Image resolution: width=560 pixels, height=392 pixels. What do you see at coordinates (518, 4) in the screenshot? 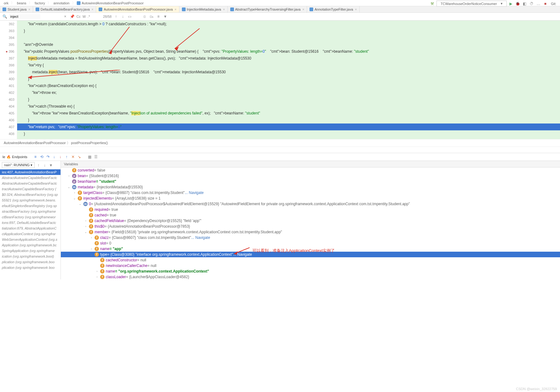
I see `debug-icon: 🐞` at bounding box center [518, 4].